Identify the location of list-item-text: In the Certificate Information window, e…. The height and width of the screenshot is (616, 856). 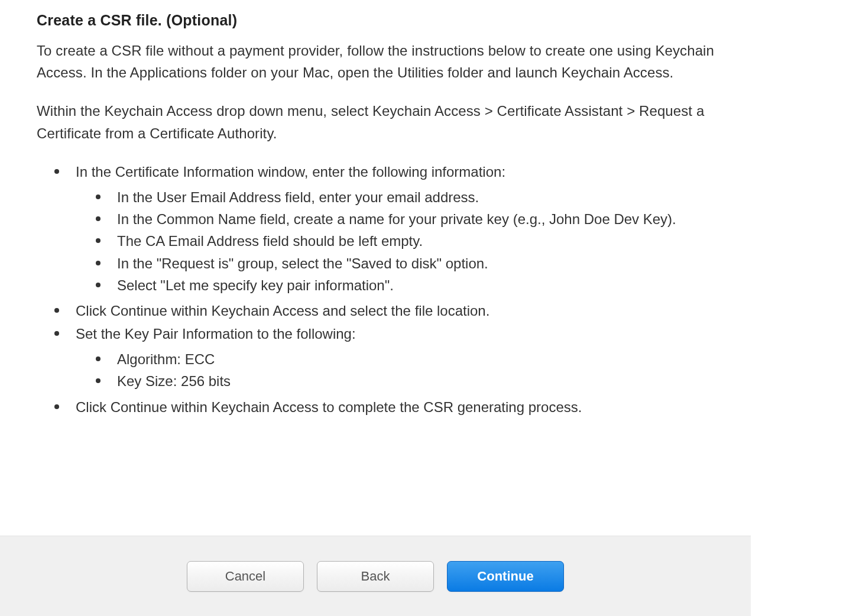
(291, 171).